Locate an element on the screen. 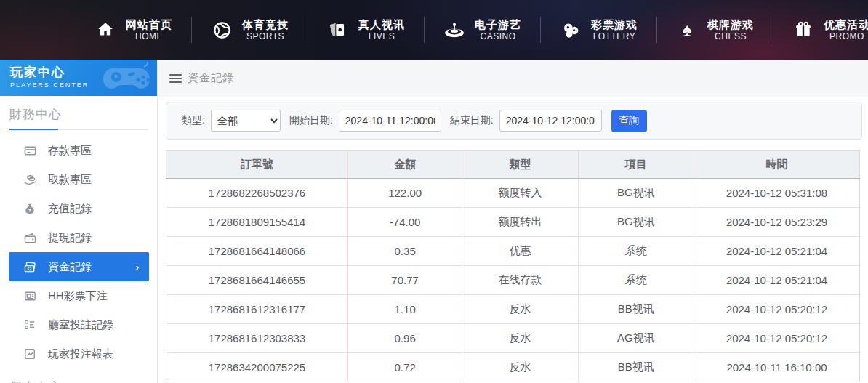  funds-record-icon is located at coordinates (31, 267).